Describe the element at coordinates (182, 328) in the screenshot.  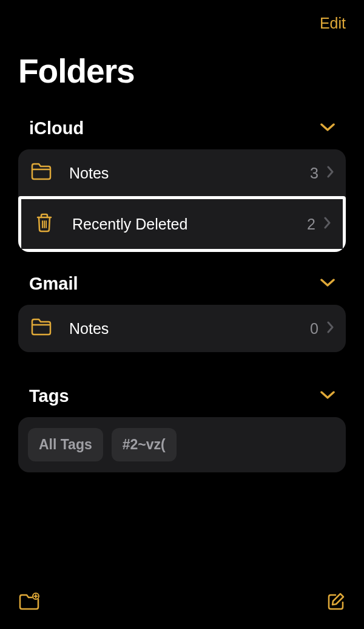
I see `folder-list-gmail: Notes 0` at that location.